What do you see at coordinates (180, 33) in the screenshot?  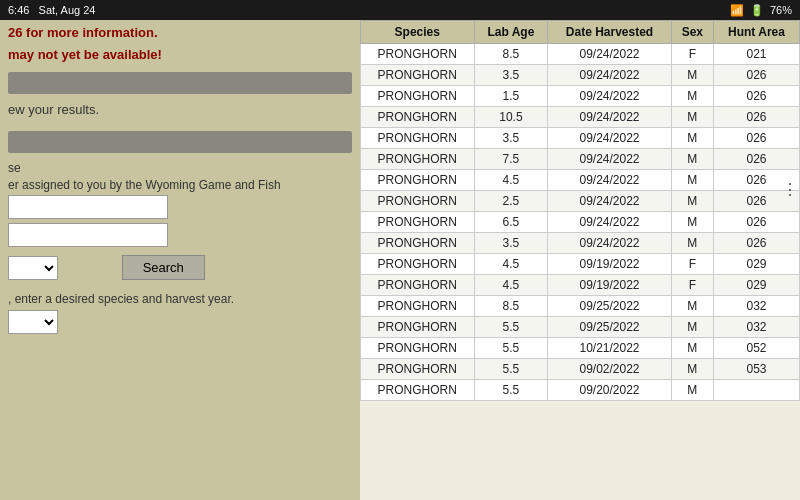 I see `info-line-1: 26 for more information.` at bounding box center [180, 33].